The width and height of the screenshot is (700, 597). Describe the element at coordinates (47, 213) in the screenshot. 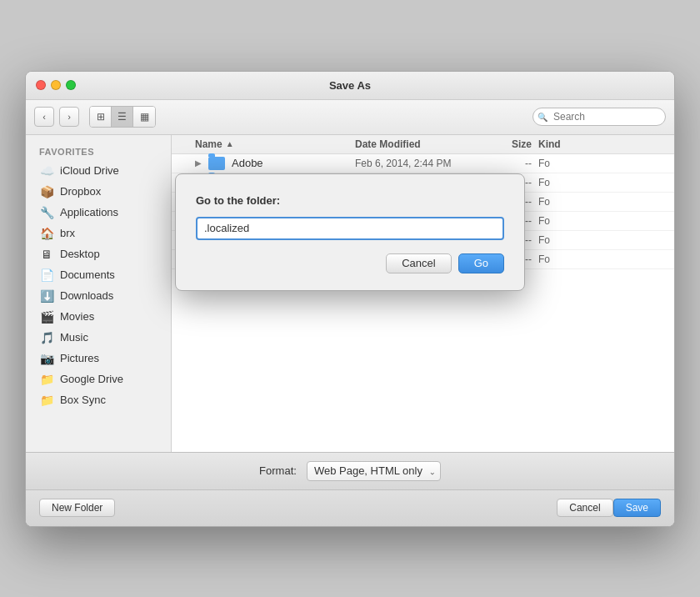

I see `sidebar-icon: 🔧` at that location.